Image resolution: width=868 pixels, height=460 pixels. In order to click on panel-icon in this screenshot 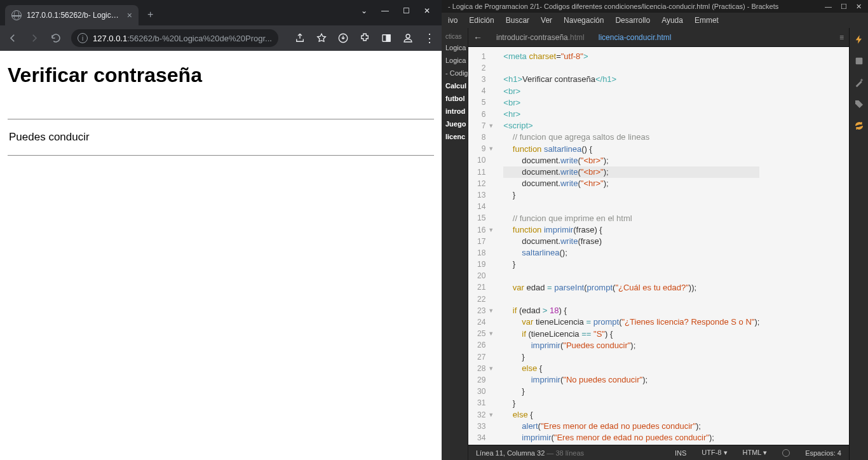, I will do `click(386, 38)`.